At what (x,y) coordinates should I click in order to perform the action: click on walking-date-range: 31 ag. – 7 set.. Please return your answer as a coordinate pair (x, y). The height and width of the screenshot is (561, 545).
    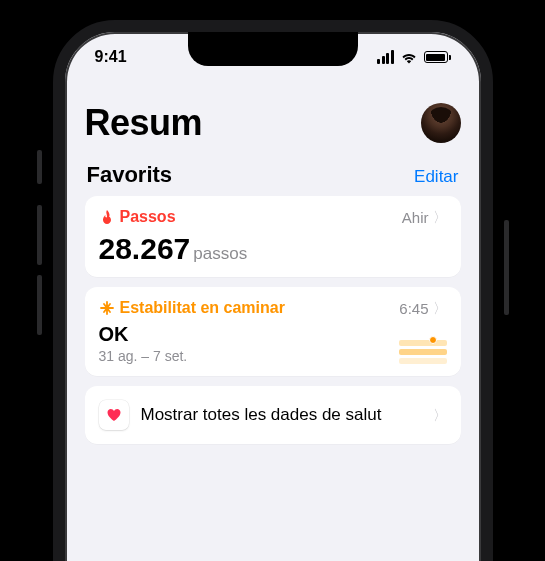
    Looking at the image, I should click on (144, 356).